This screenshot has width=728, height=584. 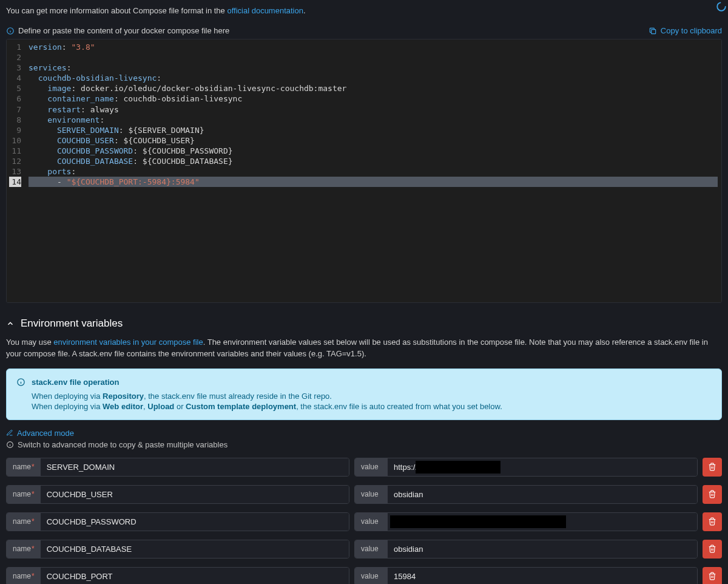 What do you see at coordinates (364, 395) in the screenshot?
I see `stack-env-info-box: stack.env file operation When deploying …` at bounding box center [364, 395].